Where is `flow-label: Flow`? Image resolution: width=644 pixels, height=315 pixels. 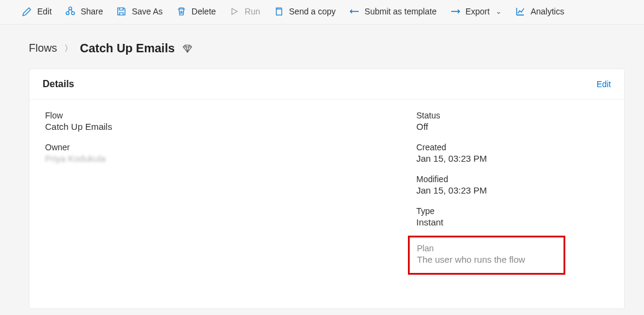 flow-label: Flow is located at coordinates (231, 115).